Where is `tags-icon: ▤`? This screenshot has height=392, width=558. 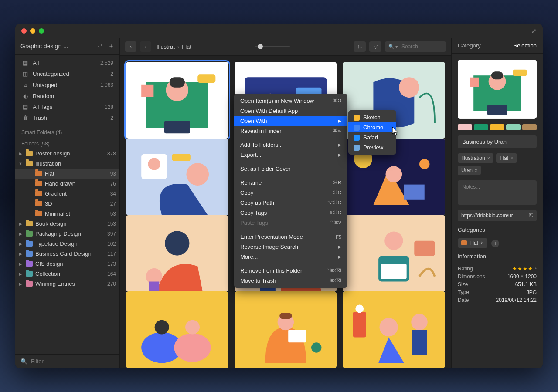 tags-icon: ▤ is located at coordinates (25, 107).